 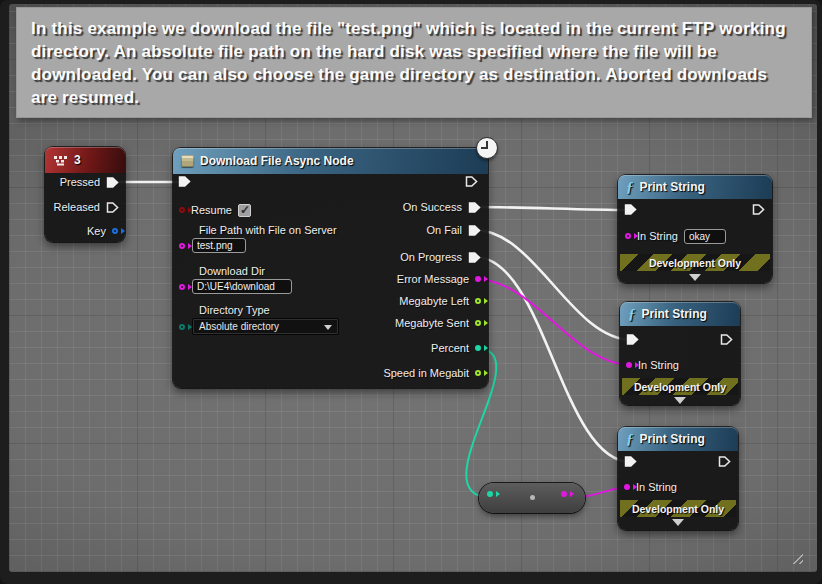 What do you see at coordinates (85, 194) in the screenshot?
I see `key-event-node: 3 Pressed Released Key` at bounding box center [85, 194].